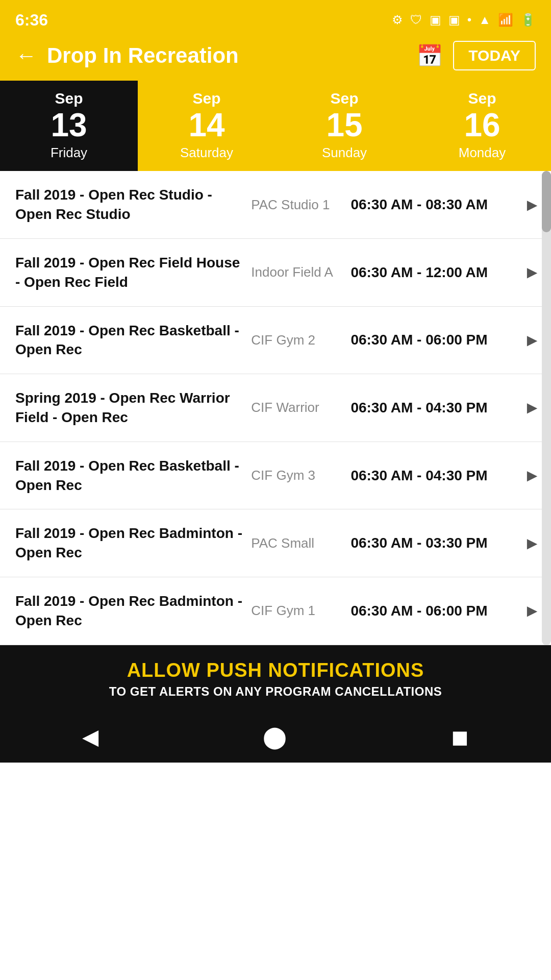 This screenshot has height=980, width=551. What do you see at coordinates (133, 273) in the screenshot?
I see `event-name: Fall 2019 - Open Rec Field House - Open …` at bounding box center [133, 273].